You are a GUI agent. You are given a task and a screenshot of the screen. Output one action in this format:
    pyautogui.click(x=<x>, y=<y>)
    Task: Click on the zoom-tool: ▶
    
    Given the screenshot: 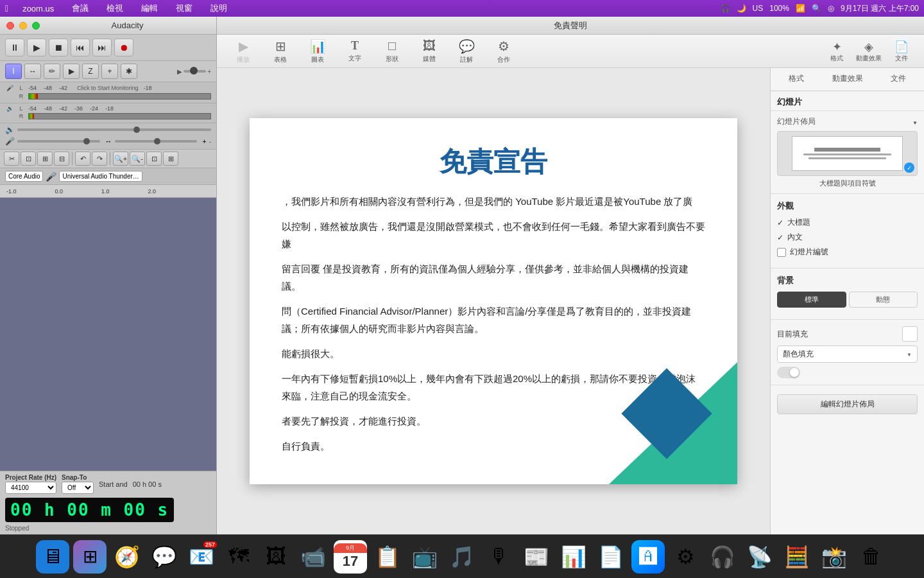 What is the action you would take?
    pyautogui.click(x=71, y=71)
    